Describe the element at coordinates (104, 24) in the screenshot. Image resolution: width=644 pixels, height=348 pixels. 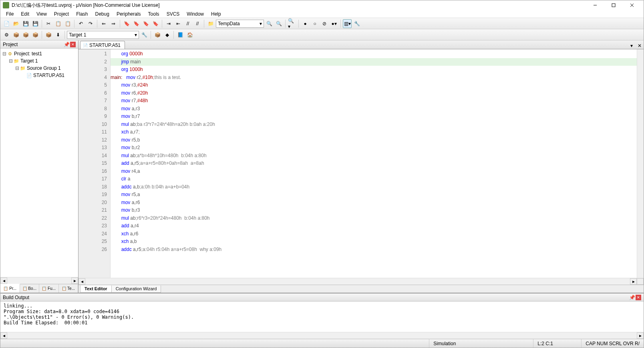
I see `nav-back-button: ⇐` at that location.